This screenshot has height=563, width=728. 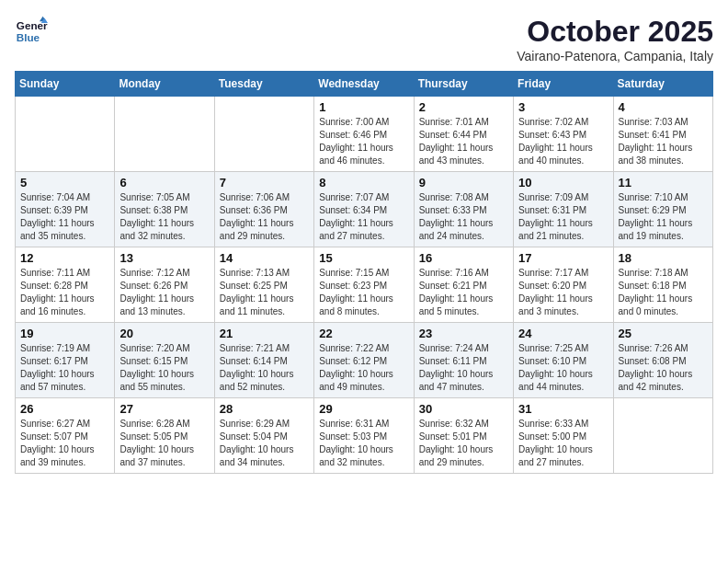 What do you see at coordinates (463, 107) in the screenshot?
I see `day-number: 2` at bounding box center [463, 107].